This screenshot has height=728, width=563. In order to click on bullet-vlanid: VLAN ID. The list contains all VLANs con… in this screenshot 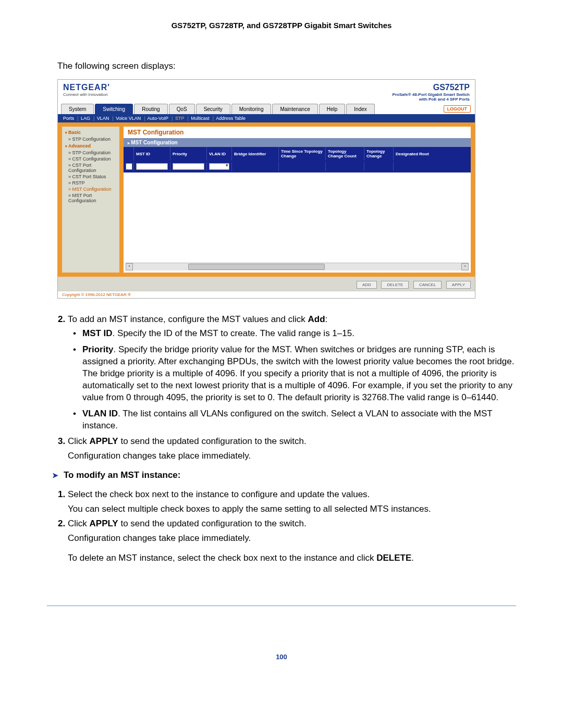, I will do `click(299, 420)`.